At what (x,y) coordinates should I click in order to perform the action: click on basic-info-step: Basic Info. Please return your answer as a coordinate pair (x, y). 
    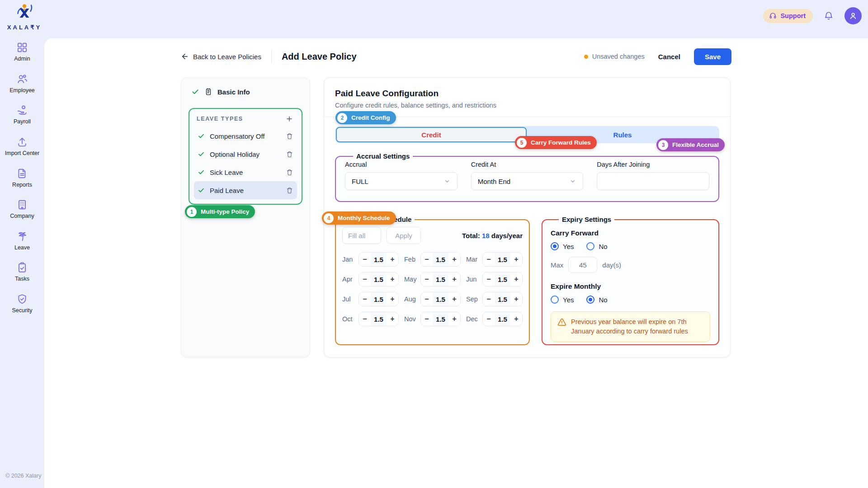
    Looking at the image, I should click on (245, 92).